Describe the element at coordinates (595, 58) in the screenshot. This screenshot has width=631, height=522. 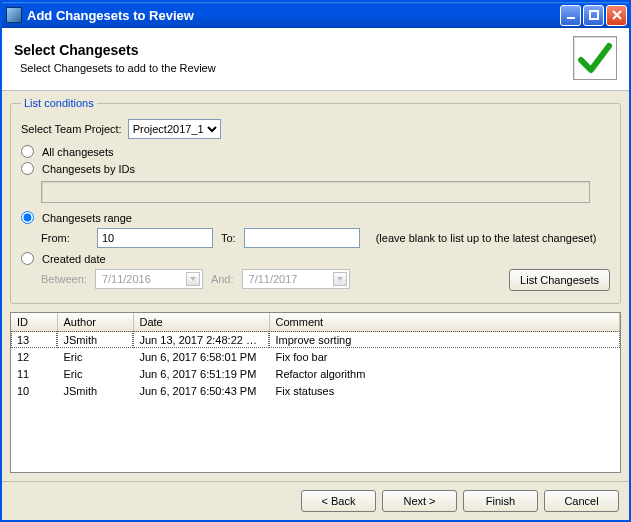
I see `checkmark-icon` at that location.